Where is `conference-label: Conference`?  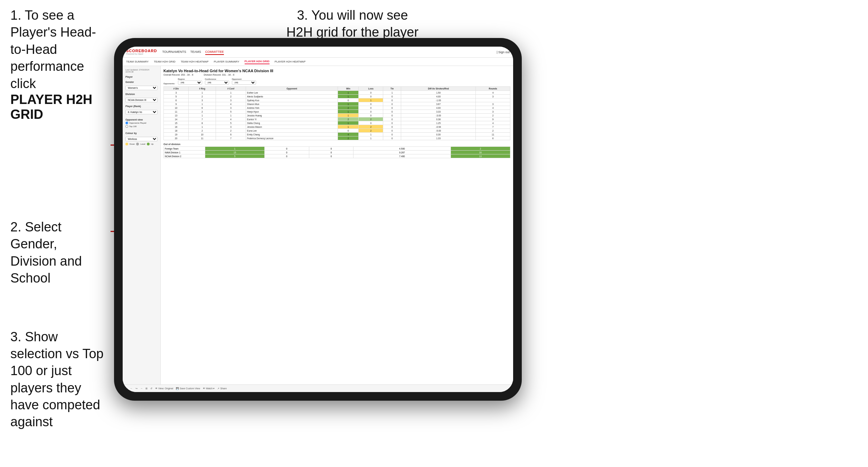 conference-label: Conference is located at coordinates (217, 79).